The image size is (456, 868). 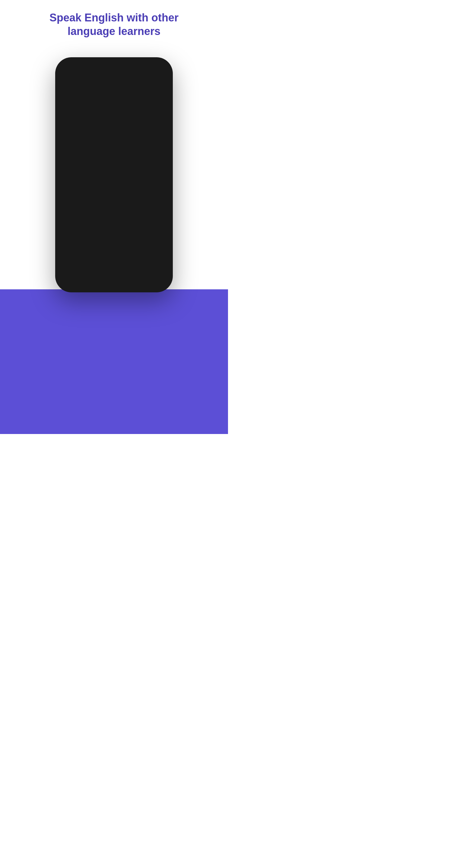 I want to click on purple-background, so click(x=114, y=362).